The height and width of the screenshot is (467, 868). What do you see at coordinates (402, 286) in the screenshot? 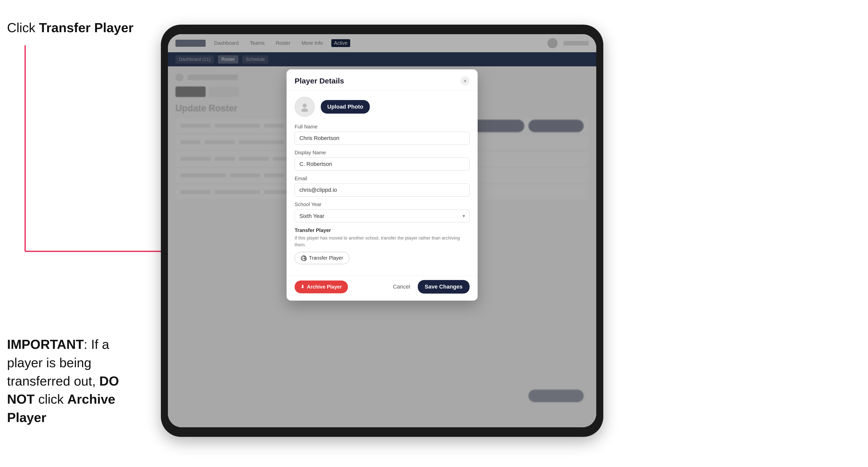
I see `cancel-label: Cancel` at bounding box center [402, 286].